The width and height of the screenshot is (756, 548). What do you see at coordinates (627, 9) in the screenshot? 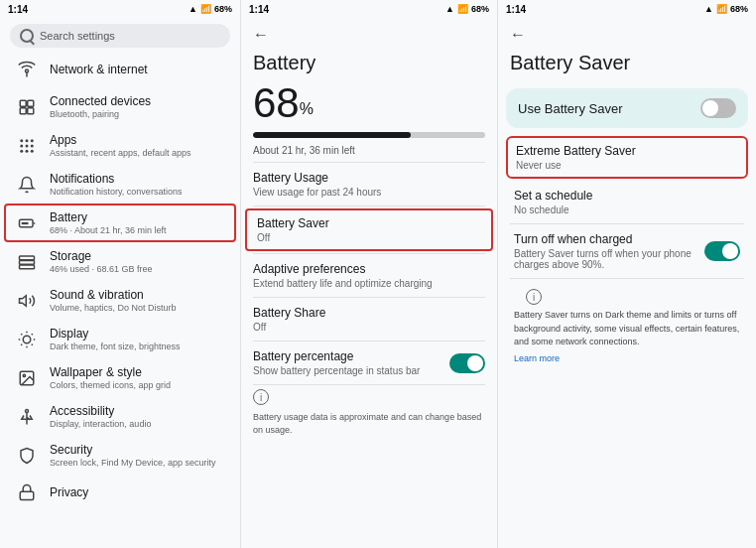
I see `right-status-bar: 1:14 ▲ 📶 68%` at bounding box center [627, 9].